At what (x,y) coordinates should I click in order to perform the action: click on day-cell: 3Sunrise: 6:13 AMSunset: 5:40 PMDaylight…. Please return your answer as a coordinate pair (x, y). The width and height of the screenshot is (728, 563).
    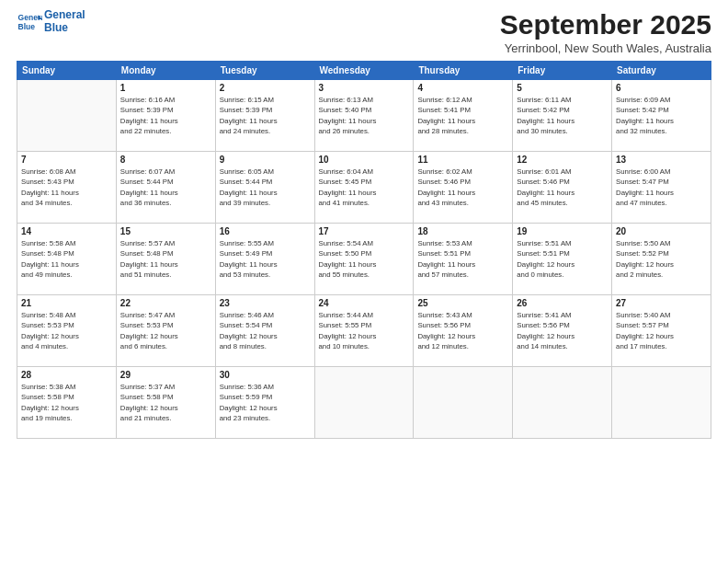
    Looking at the image, I should click on (364, 116).